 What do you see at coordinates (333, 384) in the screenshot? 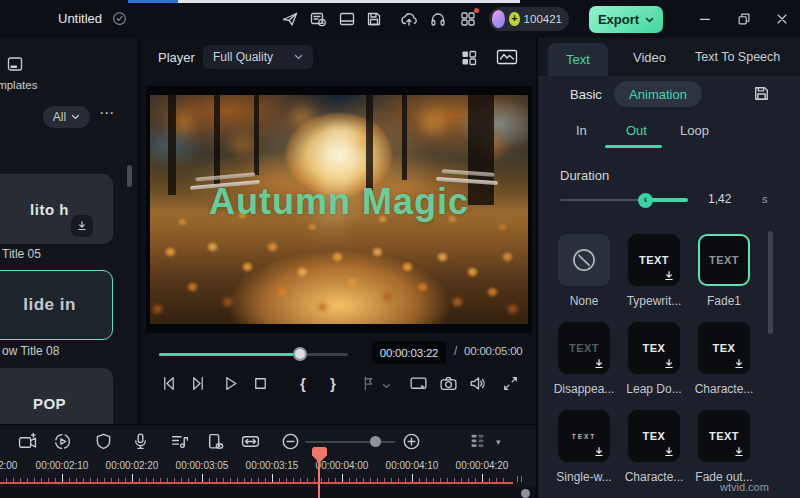
I see `mark-out-button: }` at bounding box center [333, 384].